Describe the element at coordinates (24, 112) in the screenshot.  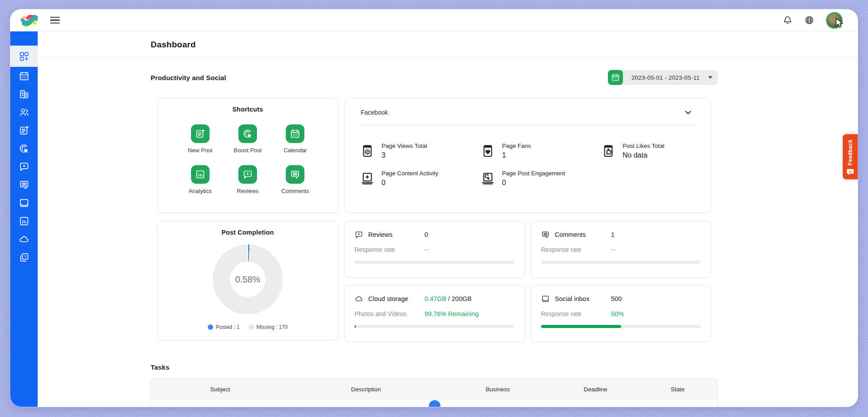
I see `sidebar-item-contacts` at that location.